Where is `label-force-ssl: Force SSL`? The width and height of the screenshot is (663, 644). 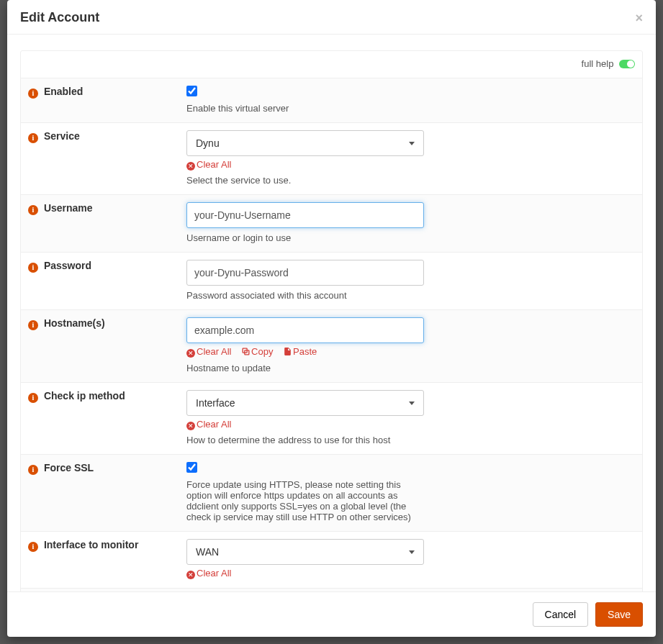
label-force-ssl: Force SSL is located at coordinates (69, 468).